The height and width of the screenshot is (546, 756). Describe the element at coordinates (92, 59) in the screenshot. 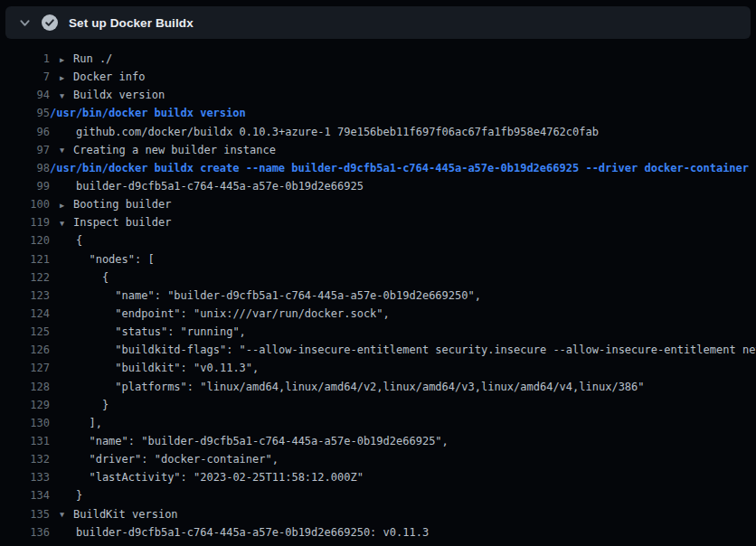

I see `log-text: Run ./` at that location.